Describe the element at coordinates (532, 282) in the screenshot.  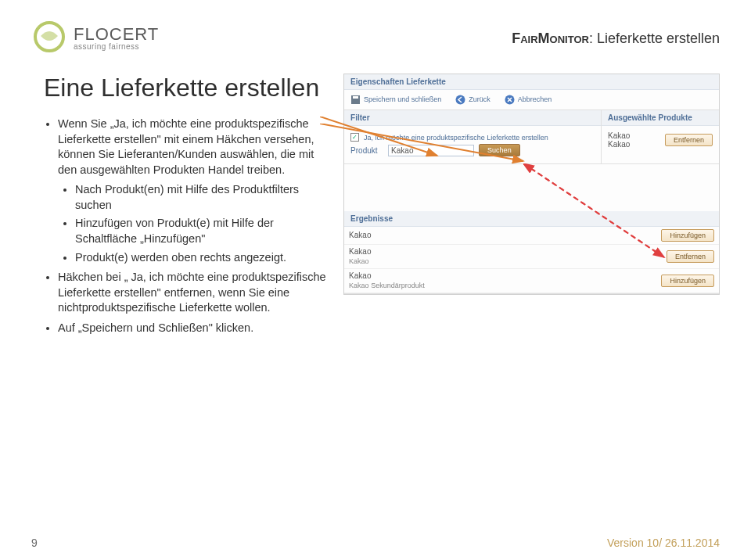
I see `result-row: KakaoKakao Sekundärprodukt Hinzufügen` at that location.